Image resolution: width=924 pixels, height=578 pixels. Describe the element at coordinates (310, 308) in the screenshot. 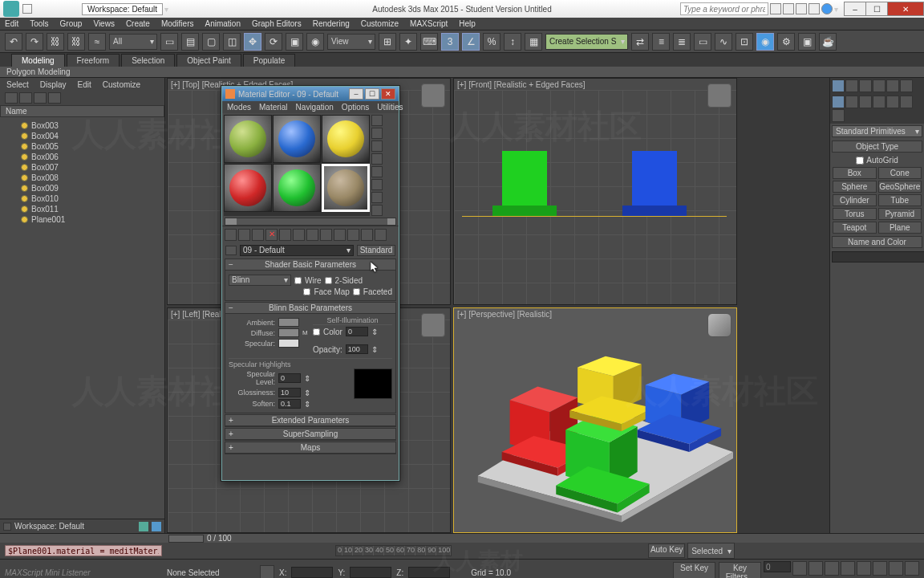

I see `rollout-blinn-basic: Blinn Basic Parameters` at that location.